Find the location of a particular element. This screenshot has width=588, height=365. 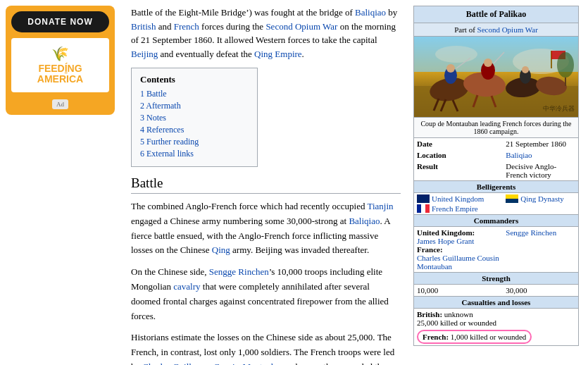

feeding-text-line1: FEEDÍNG AMERICA is located at coordinates (61, 75).